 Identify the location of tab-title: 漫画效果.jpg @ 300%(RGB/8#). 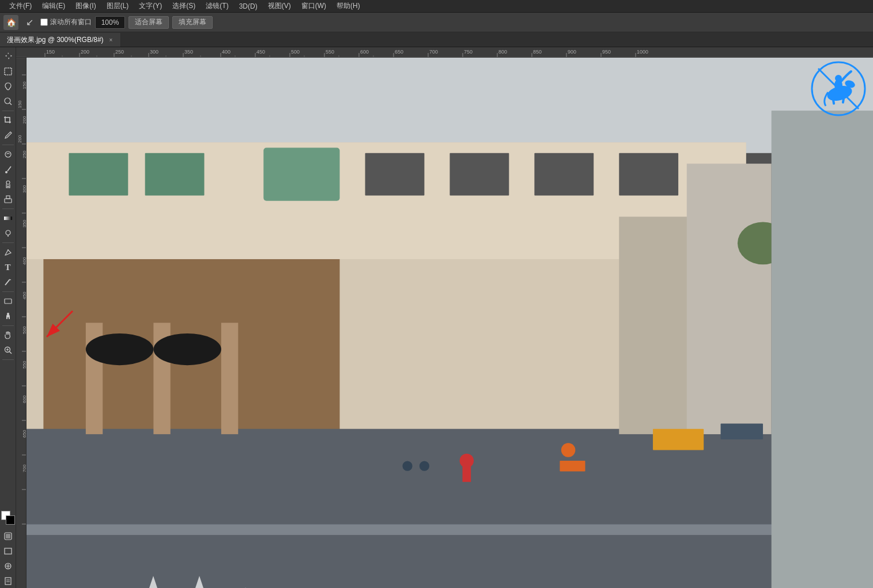
(55, 40).